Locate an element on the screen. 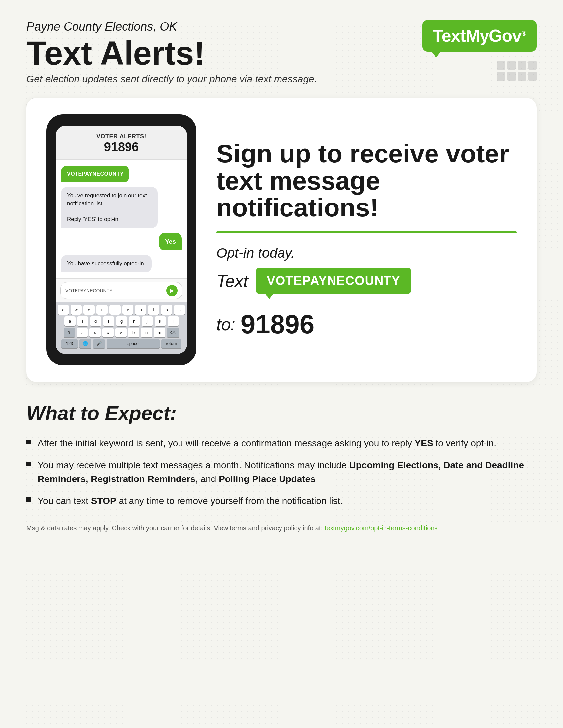  keyboard-row-1: q w e r t y u i o p is located at coordinates (121, 310).